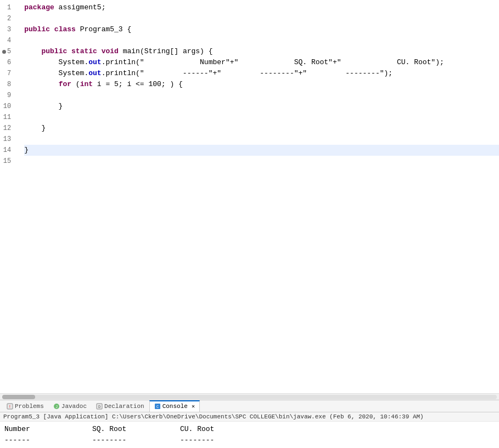 The height and width of the screenshot is (448, 499). Describe the element at coordinates (10, 196) in the screenshot. I see `line-numbers: 123456789101112131415` at that location.